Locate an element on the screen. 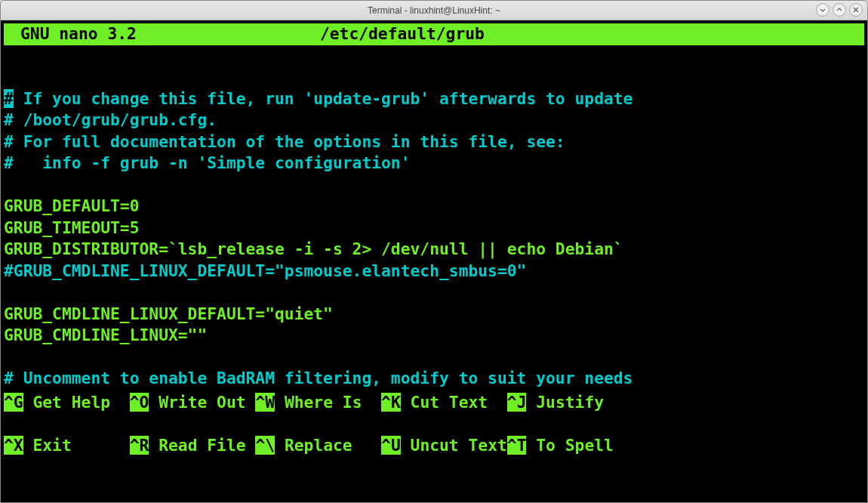 The width and height of the screenshot is (868, 503). shortcut-writeout-label: Write Out is located at coordinates (202, 402).